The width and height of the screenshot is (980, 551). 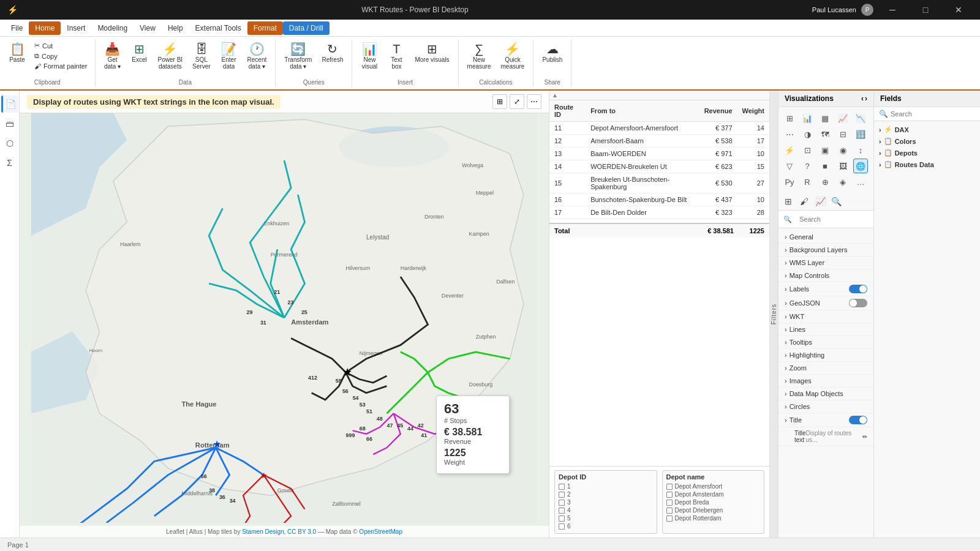 I want to click on filter-tab-format: 🖌, so click(x=804, y=201).